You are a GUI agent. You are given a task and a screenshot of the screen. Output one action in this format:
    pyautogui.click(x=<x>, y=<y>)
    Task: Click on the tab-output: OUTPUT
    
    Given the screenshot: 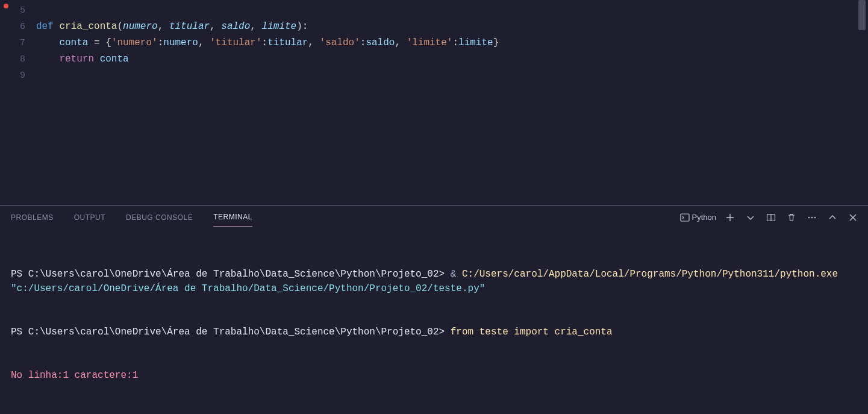 What is the action you would take?
    pyautogui.click(x=90, y=218)
    